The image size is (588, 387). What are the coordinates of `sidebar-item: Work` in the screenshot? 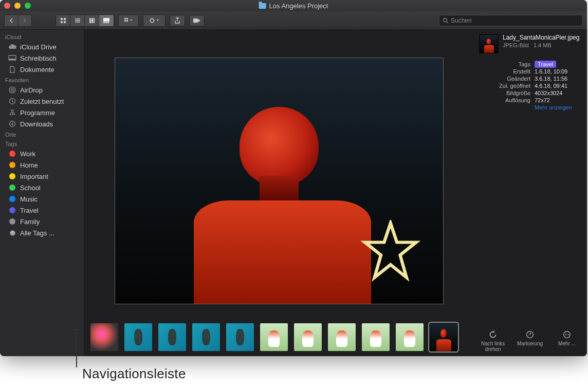 It's located at (42, 154).